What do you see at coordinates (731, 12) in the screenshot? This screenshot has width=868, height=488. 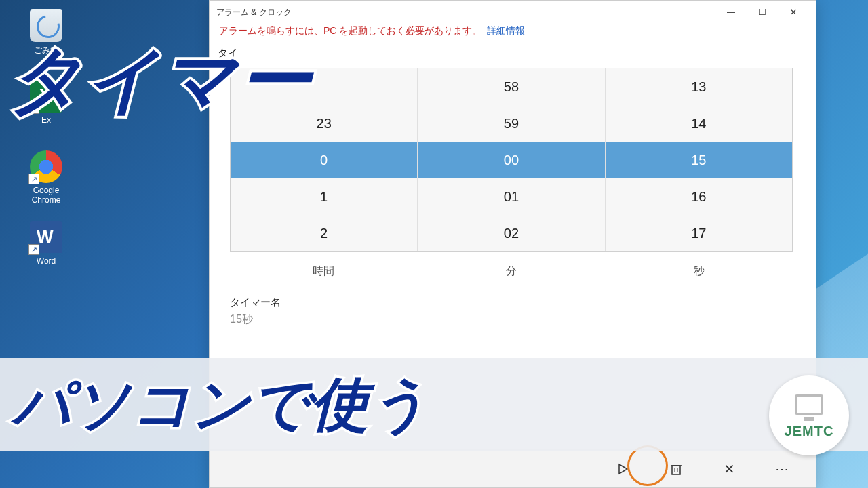 I see `minimize-button: —` at bounding box center [731, 12].